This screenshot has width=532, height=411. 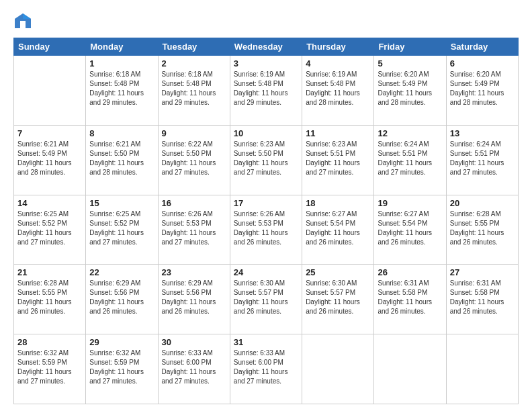 I want to click on day-info: Sunrise: 6:28 AM Sunset: 5:55 PM Dayligh…, so click(x=482, y=228).